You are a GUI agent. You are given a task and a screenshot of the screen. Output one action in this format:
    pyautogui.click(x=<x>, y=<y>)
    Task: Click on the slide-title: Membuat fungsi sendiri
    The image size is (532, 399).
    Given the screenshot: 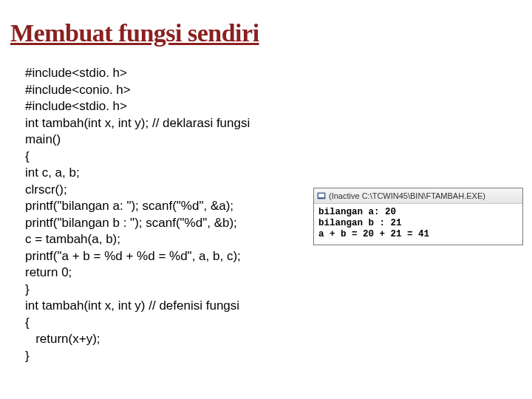 What is the action you would take?
    pyautogui.click(x=134, y=33)
    